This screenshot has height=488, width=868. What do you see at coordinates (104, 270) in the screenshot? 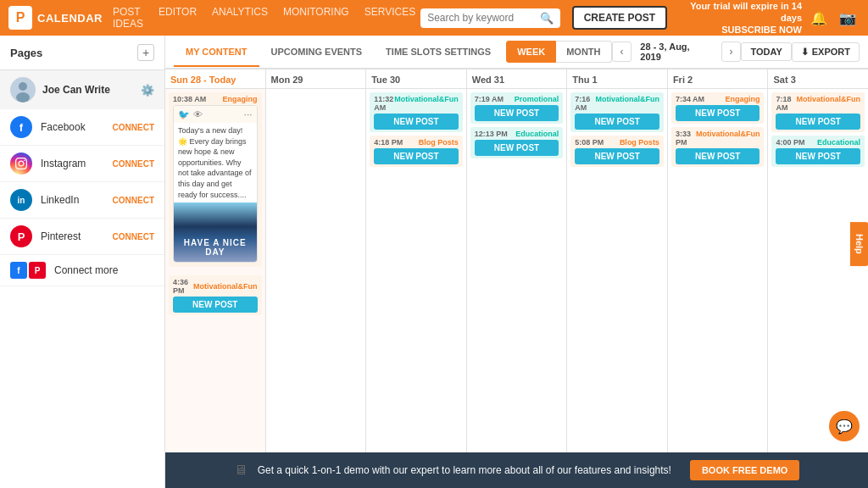
I see `connect-more-label: Connect more` at bounding box center [104, 270].